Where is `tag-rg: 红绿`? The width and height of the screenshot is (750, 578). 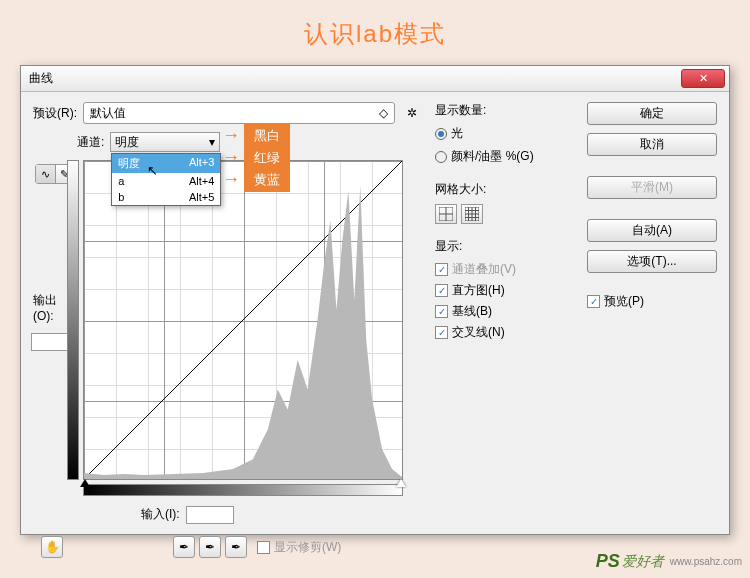
tag-rg: 红绿 is located at coordinates (267, 158).